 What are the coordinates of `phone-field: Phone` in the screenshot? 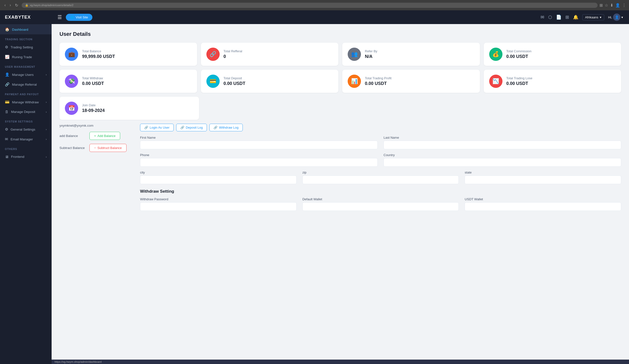 It's located at (259, 160).